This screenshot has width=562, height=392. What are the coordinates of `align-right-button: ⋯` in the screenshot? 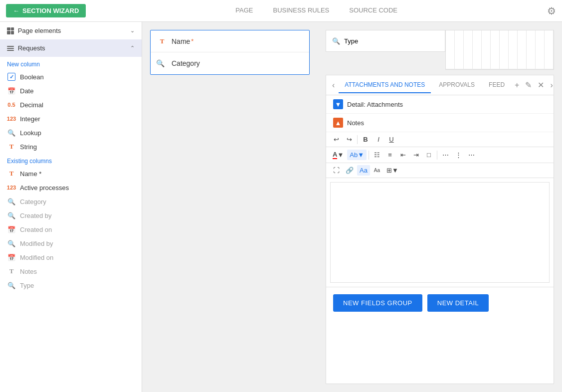 It's located at (471, 155).